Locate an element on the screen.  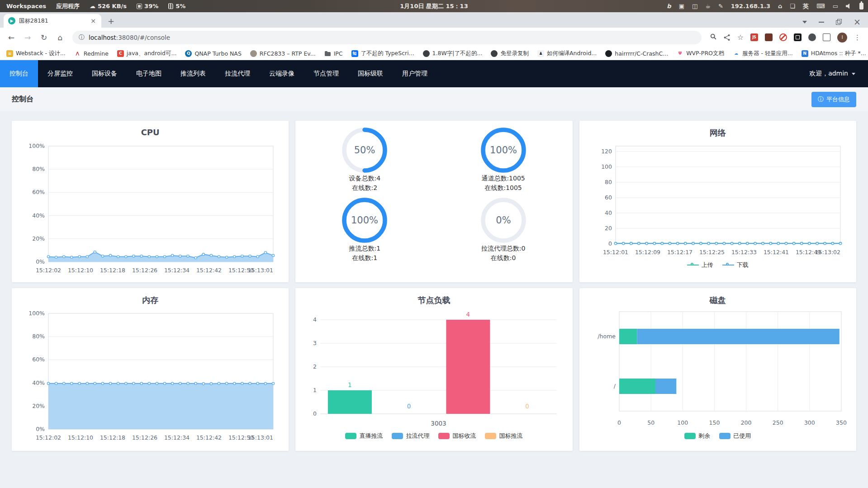
nav-tab-5: 推流列表 is located at coordinates (193, 74).